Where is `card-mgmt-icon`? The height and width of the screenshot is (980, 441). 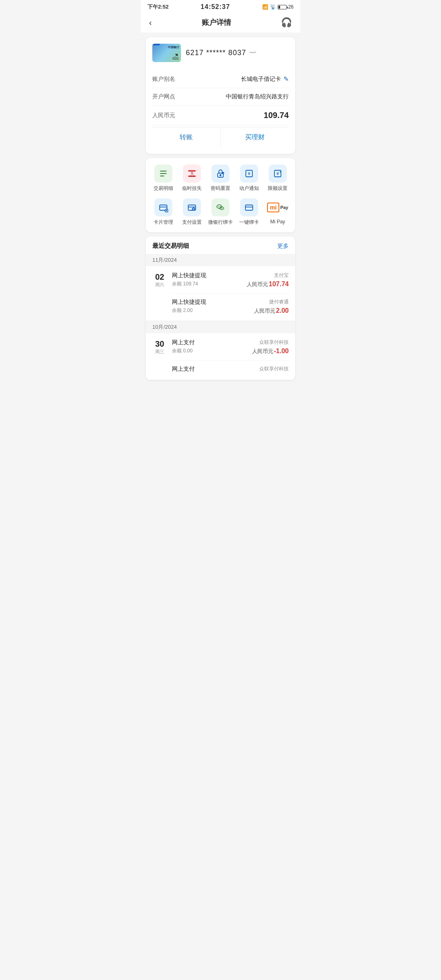 card-mgmt-icon is located at coordinates (163, 207).